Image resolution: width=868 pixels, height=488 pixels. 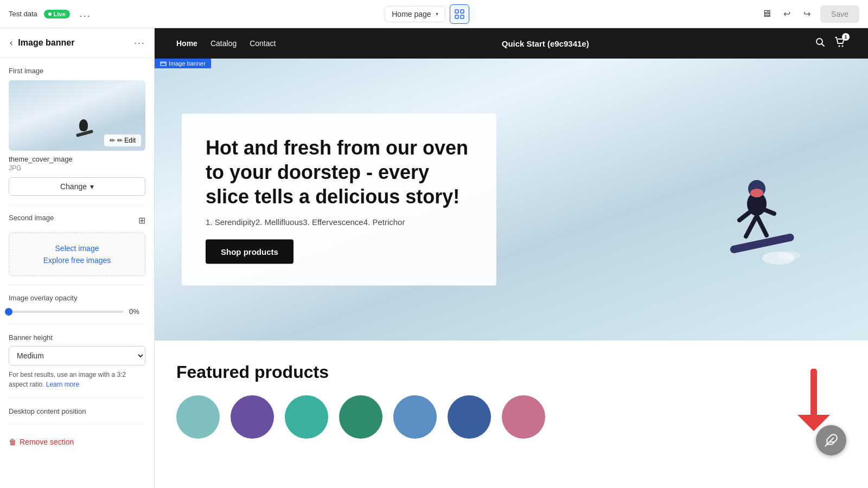 I want to click on undo-button: ↩, so click(x=787, y=14).